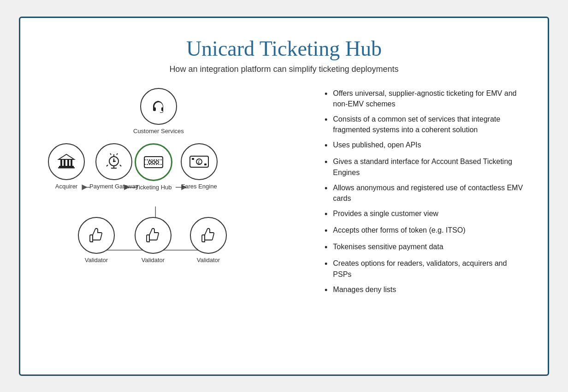 This screenshot has width=568, height=392. I want to click on node-customer-services: Customer Services, so click(159, 111).